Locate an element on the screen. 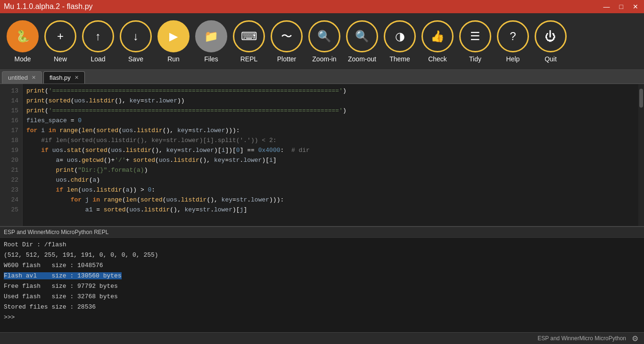 Image resolution: width=644 pixels, height=344 pixels. toolbar-run: ▶Run is located at coordinates (173, 42).